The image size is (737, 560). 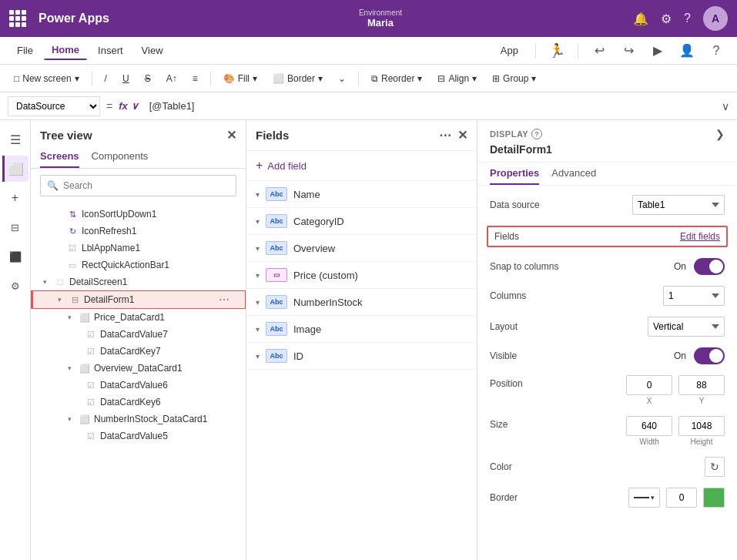 I want to click on tree-item-datacardvalue6: ☑ DataCardValue6, so click(x=139, y=385).